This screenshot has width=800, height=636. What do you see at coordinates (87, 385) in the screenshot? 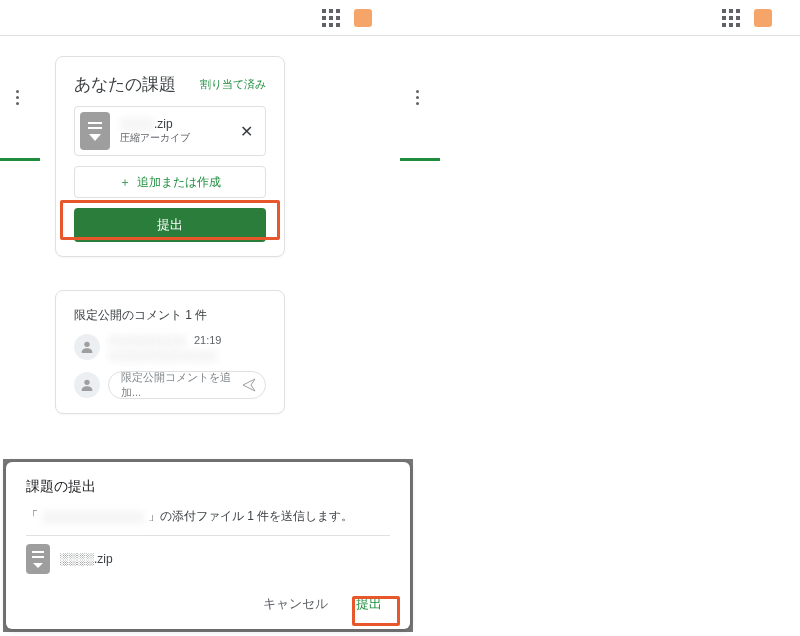
I see `self-avatar-icon` at bounding box center [87, 385].